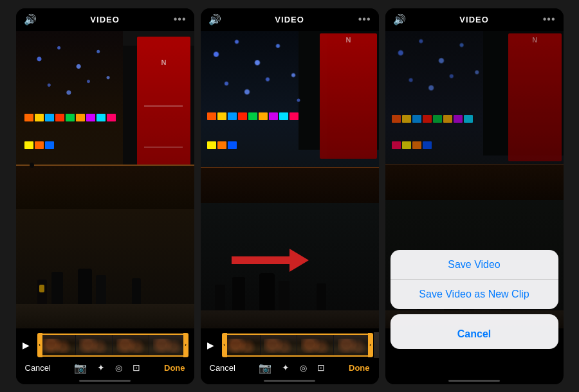  Describe the element at coordinates (279, 345) in the screenshot. I see `strip-frame-2b` at that location.